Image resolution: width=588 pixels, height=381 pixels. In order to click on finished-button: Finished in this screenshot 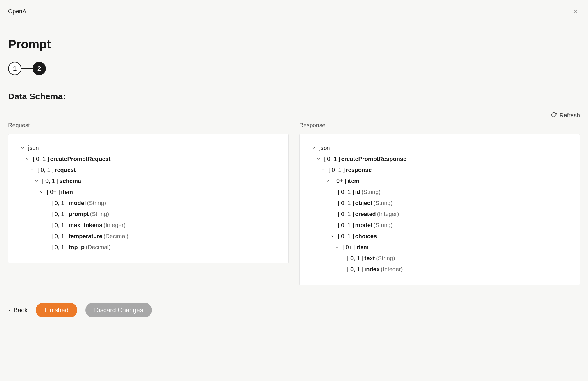, I will do `click(56, 310)`.